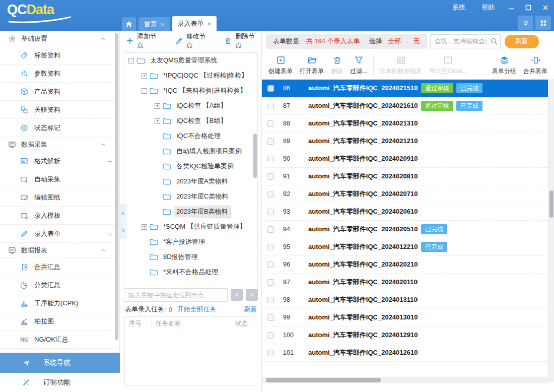  What do you see at coordinates (59, 145) in the screenshot?
I see `sidebar-section-数据采集: 数据采集` at bounding box center [59, 145].